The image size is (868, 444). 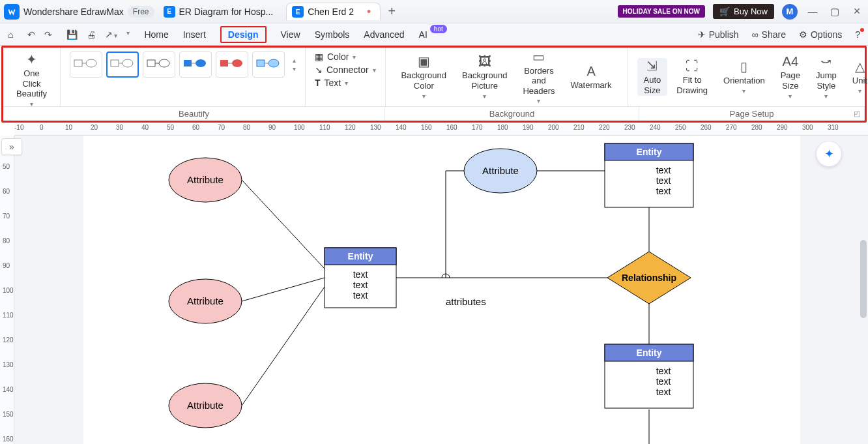 What do you see at coordinates (649, 278) in the screenshot?
I see `relationship-diamond: Relationship` at bounding box center [649, 278].